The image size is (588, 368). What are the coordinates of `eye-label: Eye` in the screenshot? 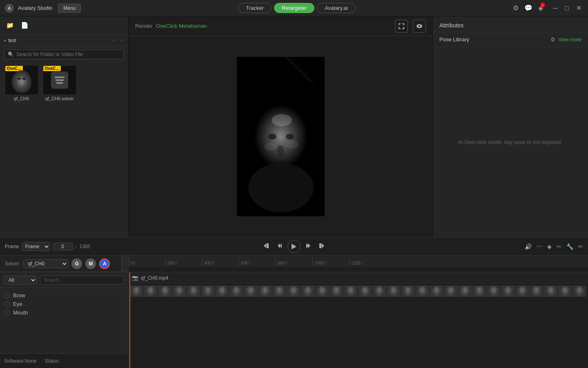 It's located at (18, 304).